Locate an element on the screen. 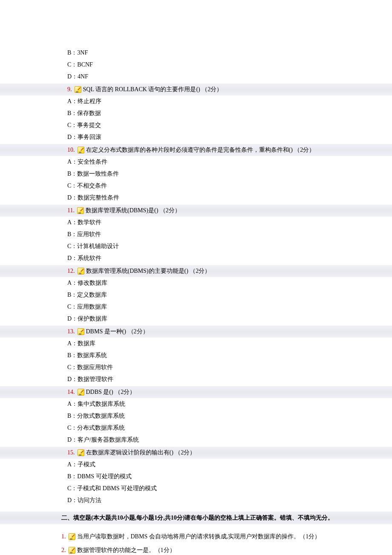 The image size is (392, 555). question-header: 12. 数据库管理系统(DBMS)的主要功能是() （2分） is located at coordinates (196, 271).